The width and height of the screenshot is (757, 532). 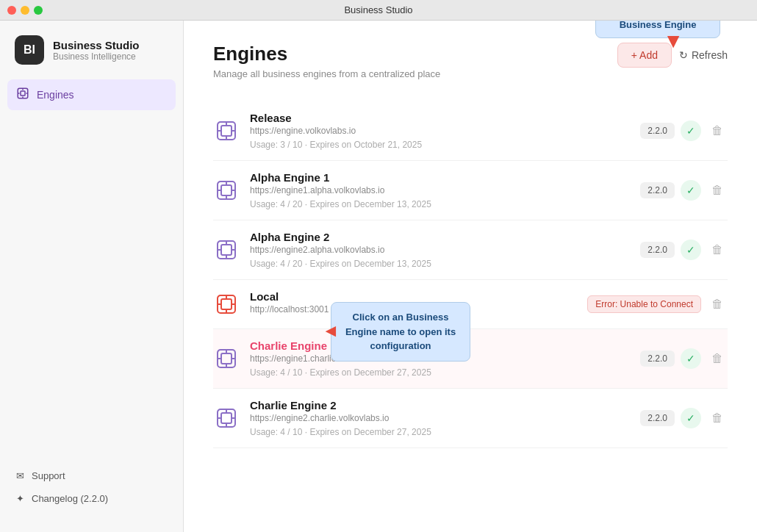 I want to click on page-subtitle: Manage all business engines from a centr…, so click(x=326, y=73).